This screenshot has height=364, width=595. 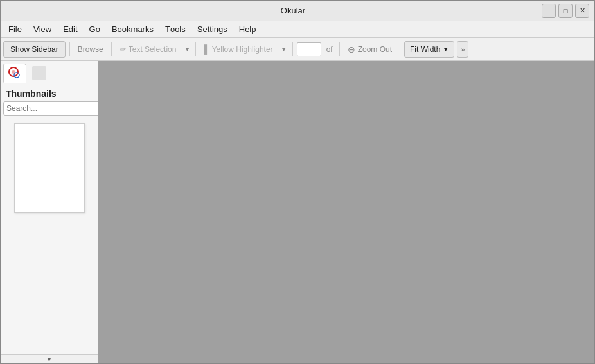 What do you see at coordinates (148, 49) in the screenshot?
I see `text-selection-button: ✏ Text Selection` at bounding box center [148, 49].